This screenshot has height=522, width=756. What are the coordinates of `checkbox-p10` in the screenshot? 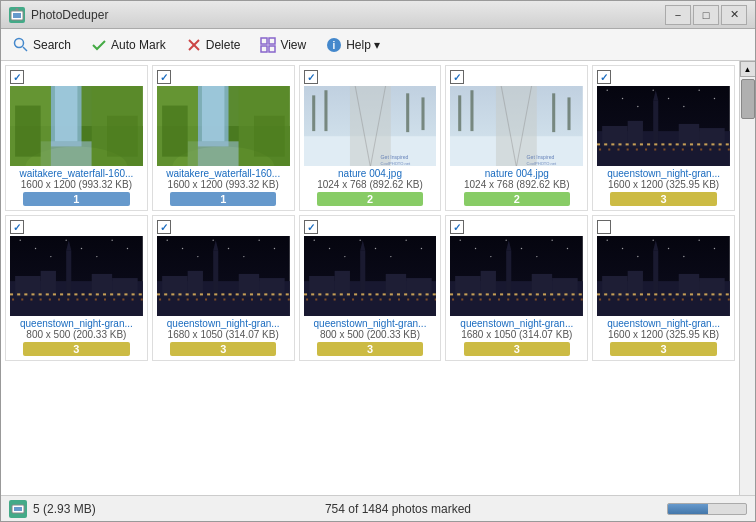 It's located at (604, 227).